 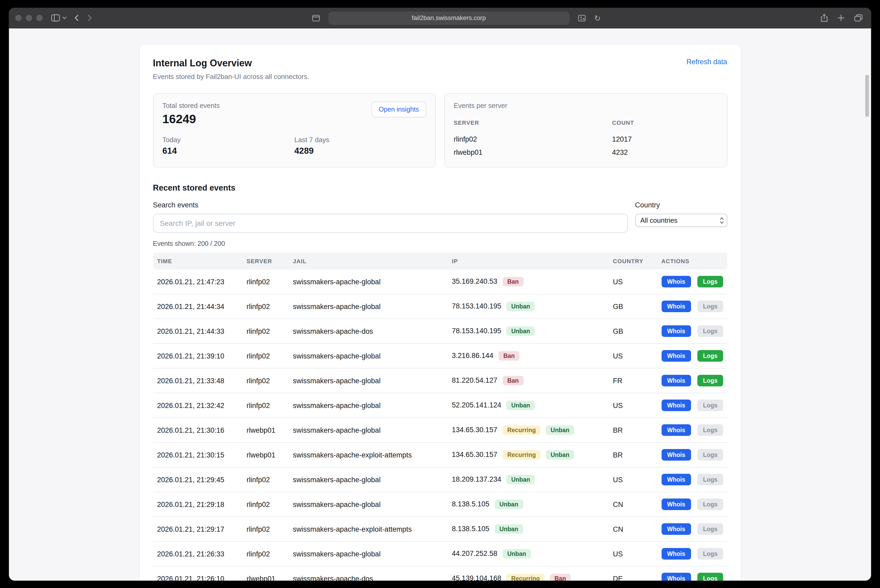 I want to click on zoom-button, so click(x=40, y=18).